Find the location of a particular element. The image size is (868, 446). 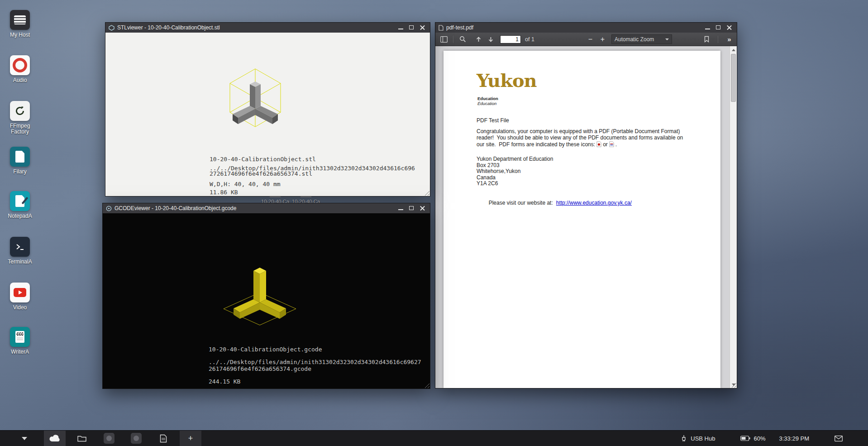

usb-plug-icon is located at coordinates (684, 438).